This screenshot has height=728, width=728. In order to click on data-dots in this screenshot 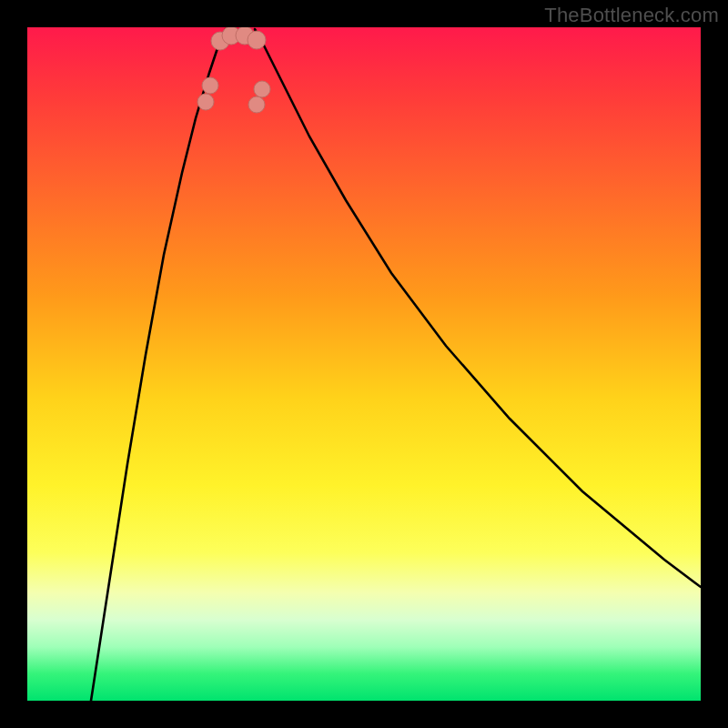, I will do `click(234, 70)`.